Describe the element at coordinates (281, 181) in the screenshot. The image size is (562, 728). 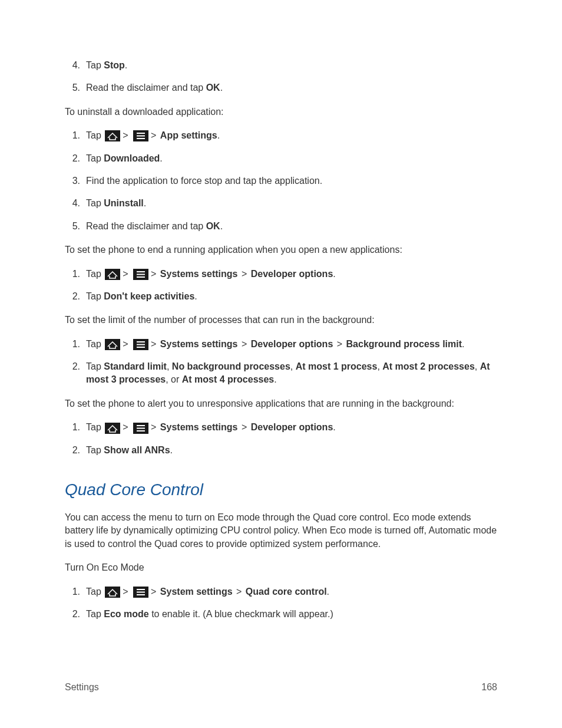
I see `ordered-list: 1. Tap > > App settings. 2. Tap Download…` at that location.